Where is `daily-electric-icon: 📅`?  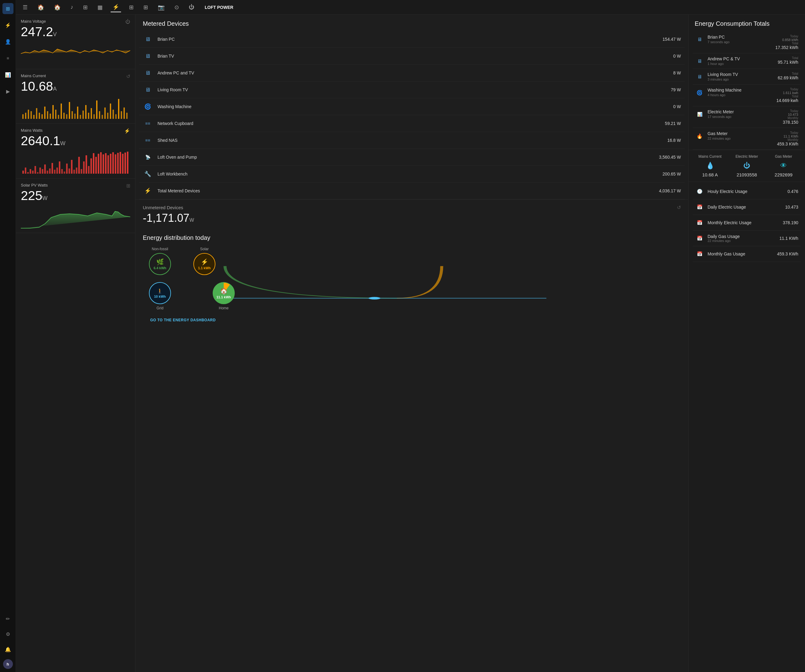 daily-electric-icon: 📅 is located at coordinates (700, 207).